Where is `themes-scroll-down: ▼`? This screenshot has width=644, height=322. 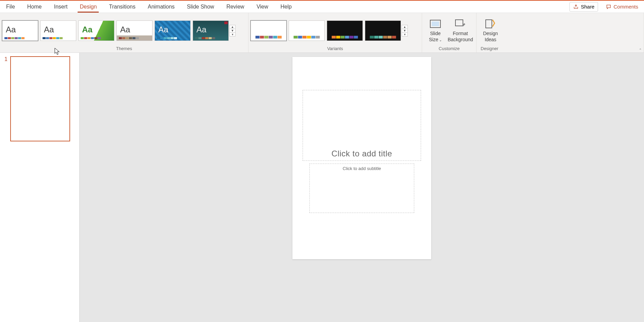
themes-scroll-down: ▼ is located at coordinates (232, 31).